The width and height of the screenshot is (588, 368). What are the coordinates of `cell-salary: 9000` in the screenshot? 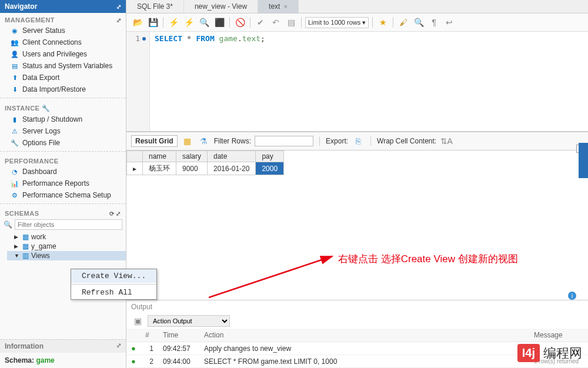 It's located at (192, 169).